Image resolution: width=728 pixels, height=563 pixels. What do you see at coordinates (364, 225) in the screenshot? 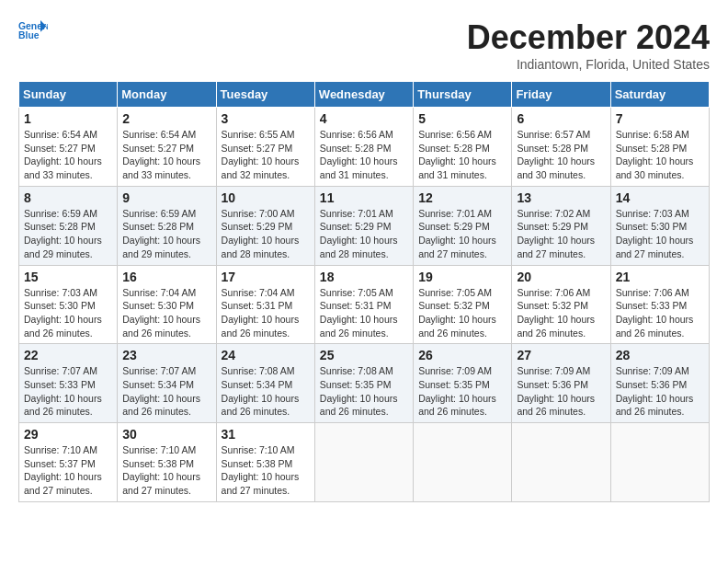
I see `calendar-cell: 11Sunrise: 7:01 AM Sunset: 5:29 PM Dayli…` at bounding box center [364, 225].